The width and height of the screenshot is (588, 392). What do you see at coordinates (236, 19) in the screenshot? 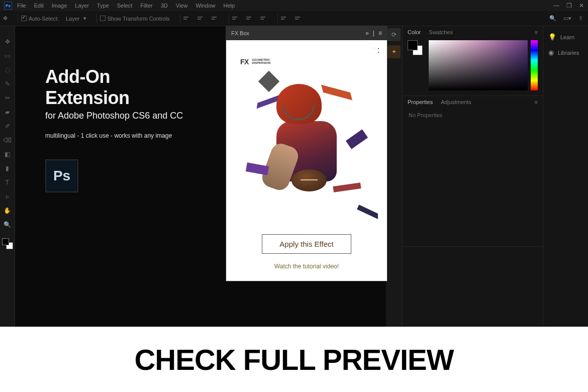
I see `align-top-icon` at bounding box center [236, 19].